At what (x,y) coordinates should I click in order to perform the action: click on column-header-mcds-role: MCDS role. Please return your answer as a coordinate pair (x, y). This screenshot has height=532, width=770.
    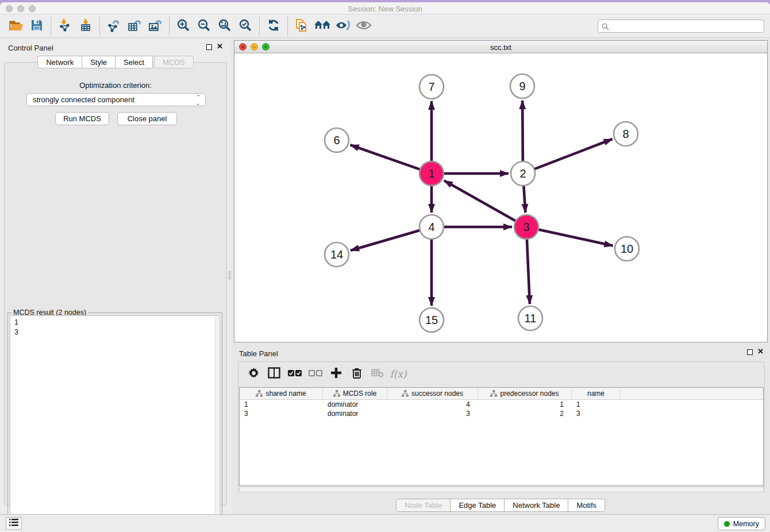
    Looking at the image, I should click on (355, 394).